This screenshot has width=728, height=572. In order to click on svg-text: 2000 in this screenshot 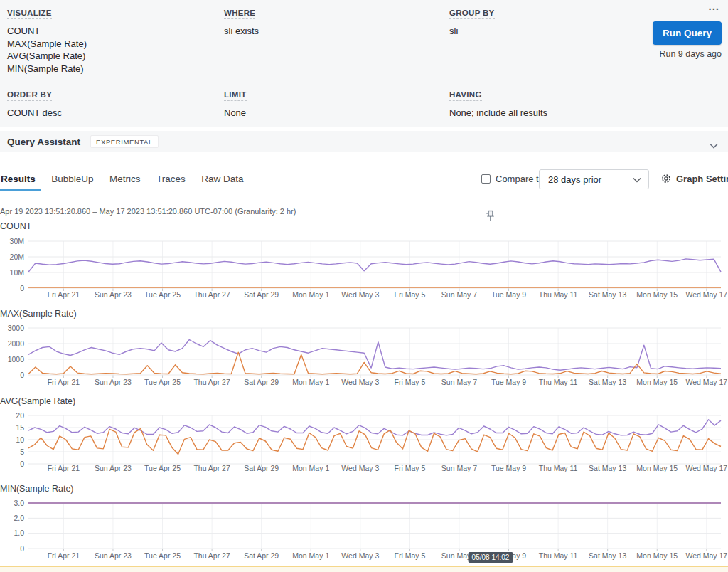, I will do `click(16, 344)`.